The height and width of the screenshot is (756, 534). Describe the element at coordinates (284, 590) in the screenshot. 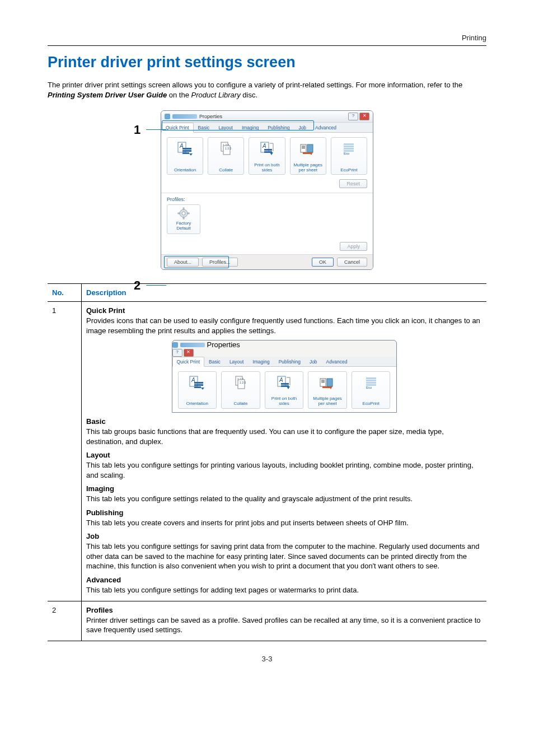

I see `advanced-body: This tab lets you configure settings for…` at that location.